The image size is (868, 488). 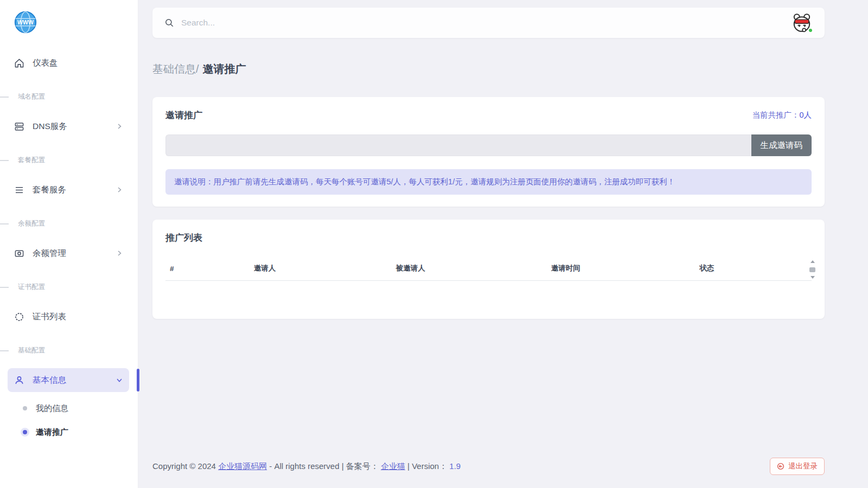 What do you see at coordinates (25, 22) in the screenshot?
I see `globe-www-icon: WWW` at bounding box center [25, 22].